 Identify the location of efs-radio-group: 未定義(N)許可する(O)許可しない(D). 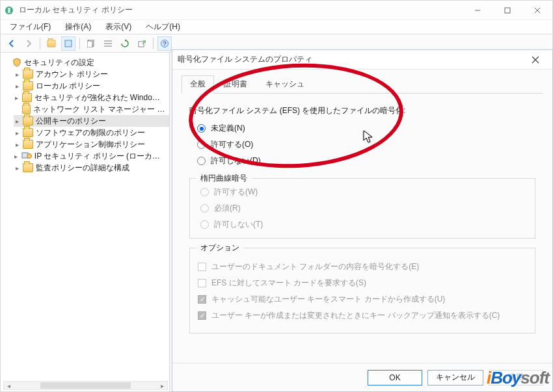
(362, 144).